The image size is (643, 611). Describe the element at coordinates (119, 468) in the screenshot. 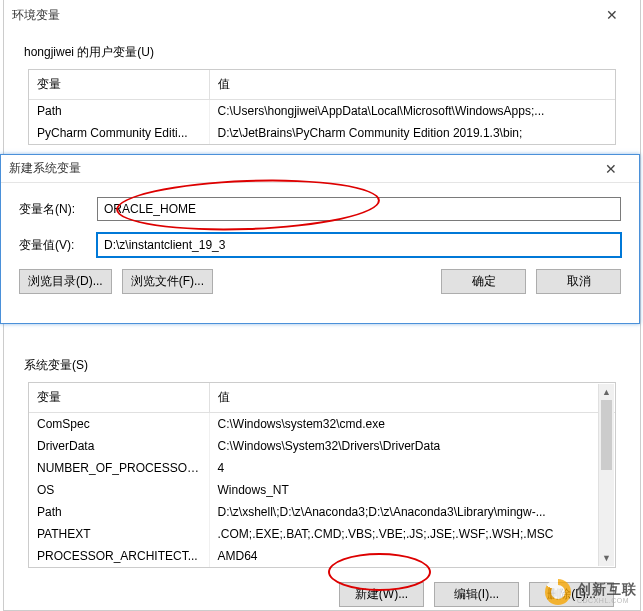

I see `cell-var-name: NUMBER_OF_PROCESSORS` at that location.